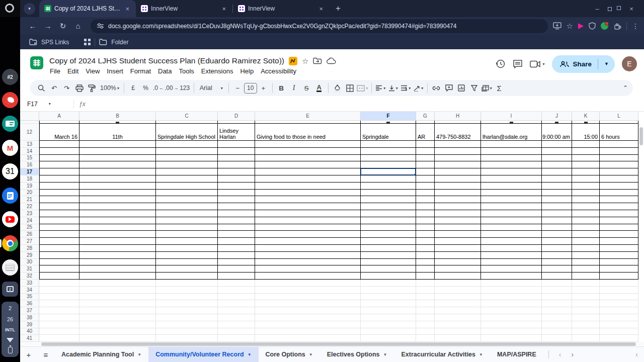 The height and width of the screenshot is (362, 644). Describe the element at coordinates (30, 248) in the screenshot. I see `row-header-28: 28` at that location.